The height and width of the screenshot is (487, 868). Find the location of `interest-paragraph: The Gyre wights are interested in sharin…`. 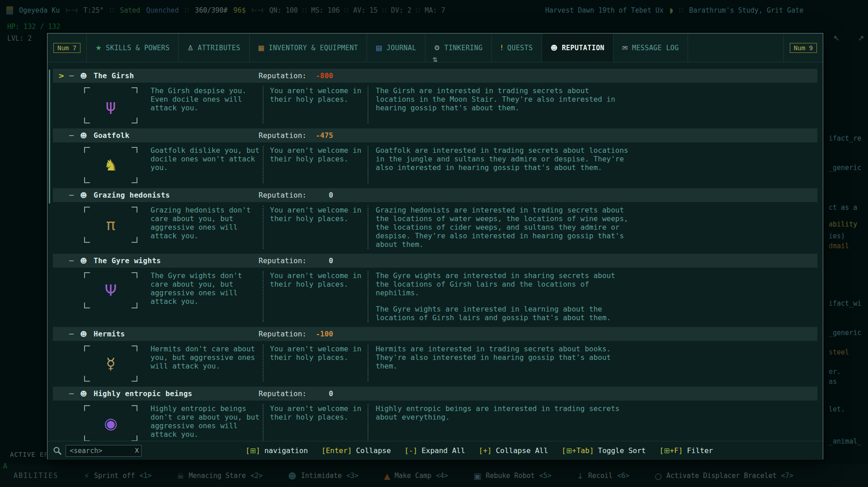

interest-paragraph: The Gyre wights are interested in sharin… is located at coordinates (502, 284).